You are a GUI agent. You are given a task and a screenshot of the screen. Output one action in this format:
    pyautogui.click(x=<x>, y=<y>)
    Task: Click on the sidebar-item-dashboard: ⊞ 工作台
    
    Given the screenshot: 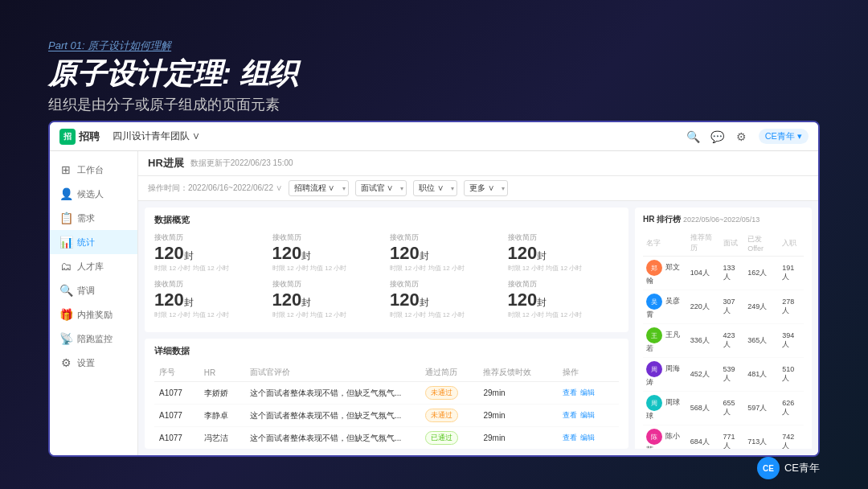 What is the action you would take?
    pyautogui.click(x=93, y=170)
    